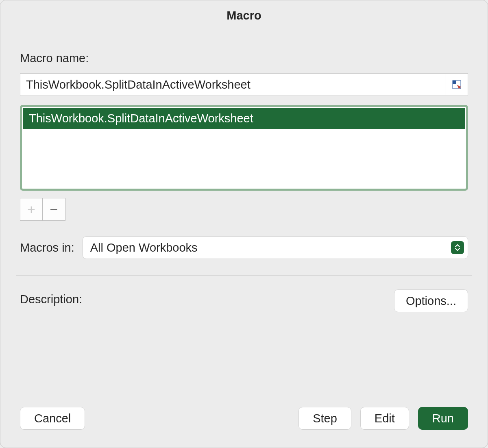  What do you see at coordinates (144, 248) in the screenshot?
I see `macros-in-value: All Open Workbooks` at bounding box center [144, 248].